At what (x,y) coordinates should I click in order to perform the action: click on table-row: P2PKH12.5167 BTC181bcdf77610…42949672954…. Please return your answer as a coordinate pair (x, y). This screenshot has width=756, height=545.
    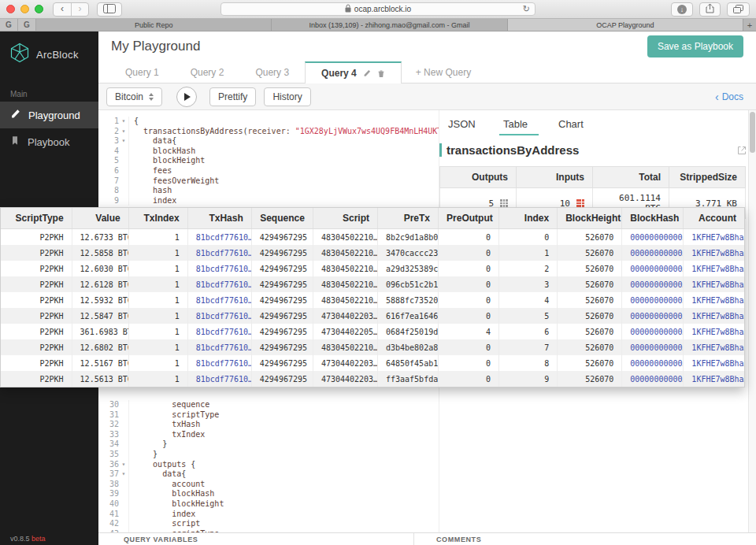
    Looking at the image, I should click on (372, 363).